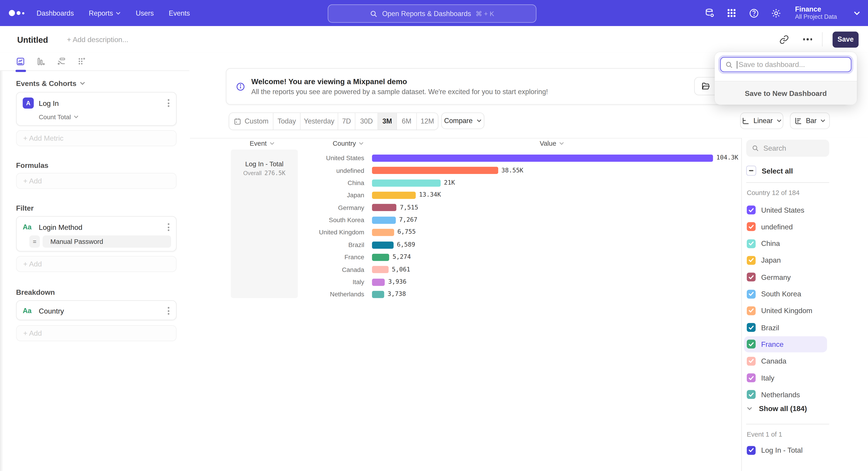  Describe the element at coordinates (807, 39) in the screenshot. I see `more-options-button` at that location.